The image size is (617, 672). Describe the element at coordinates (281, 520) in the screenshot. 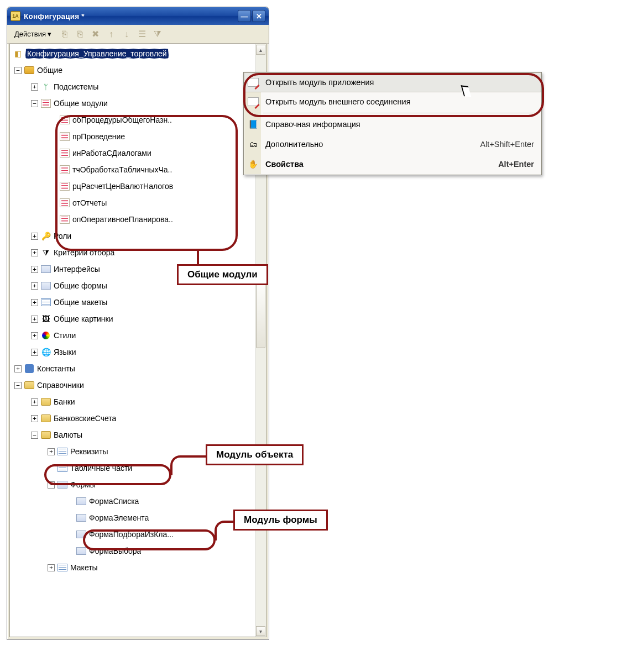

I see `callout-form-module-label: Модуль формы` at that location.